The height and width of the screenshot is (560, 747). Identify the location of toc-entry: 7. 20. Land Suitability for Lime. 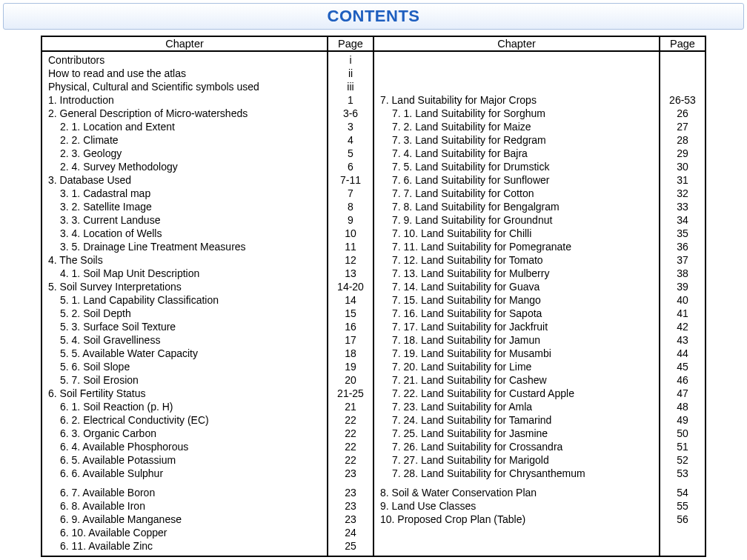
(517, 367).